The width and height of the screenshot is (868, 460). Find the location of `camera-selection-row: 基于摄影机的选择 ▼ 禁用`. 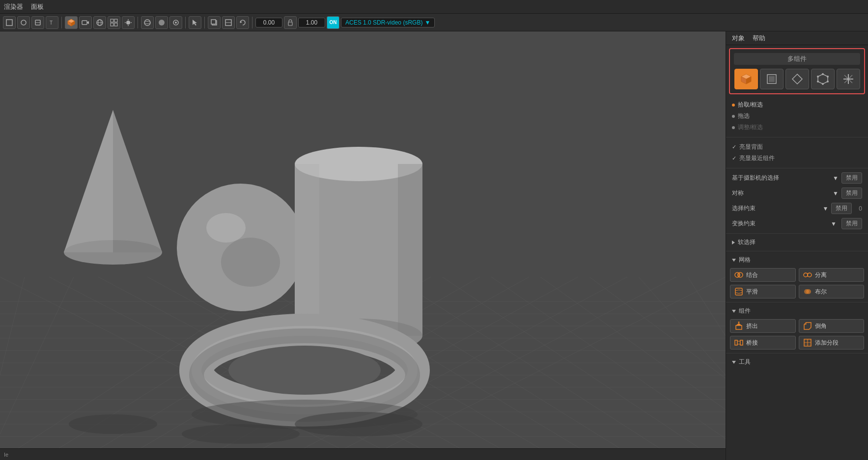

camera-selection-row: 基于摄影机的选择 ▼ 禁用 is located at coordinates (797, 178).